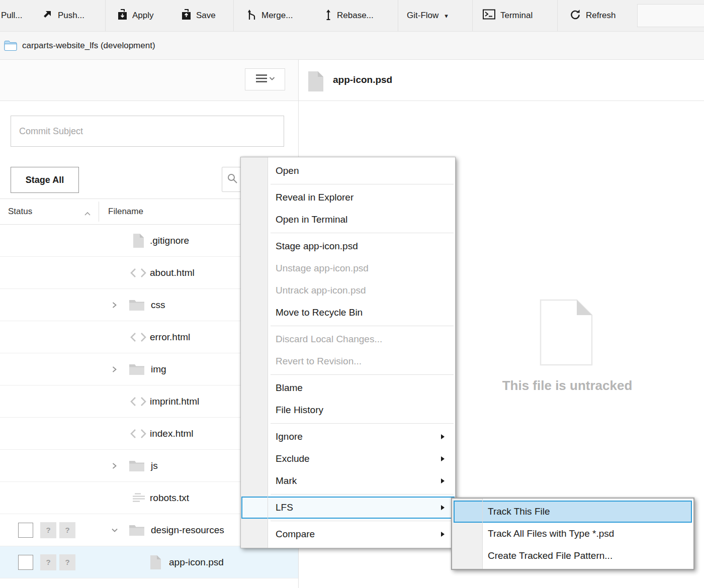 The image size is (704, 588). What do you see at coordinates (348, 198) in the screenshot?
I see `menu-item-reveal-in-explorer: Reveal in Explorer` at bounding box center [348, 198].